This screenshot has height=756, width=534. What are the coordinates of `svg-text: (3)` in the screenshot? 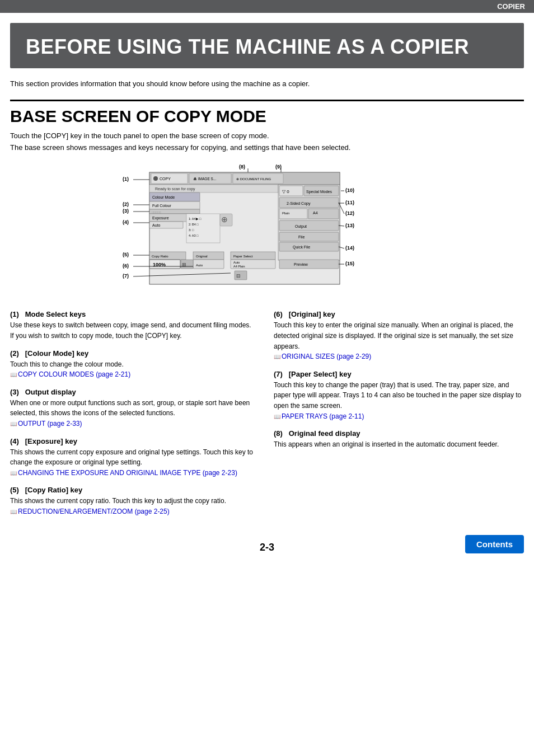 It's located at (125, 211).